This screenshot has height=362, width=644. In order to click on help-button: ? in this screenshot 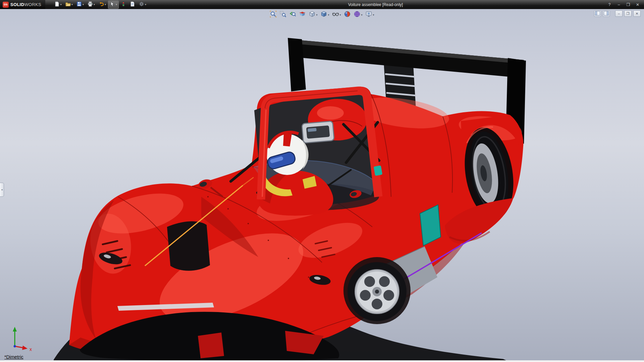, I will do `click(609, 5)`.